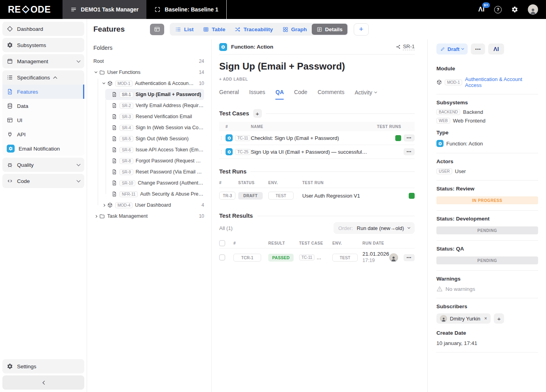 This screenshot has width=546, height=392. Describe the element at coordinates (279, 94) in the screenshot. I see `tab-qa: QA` at that location.